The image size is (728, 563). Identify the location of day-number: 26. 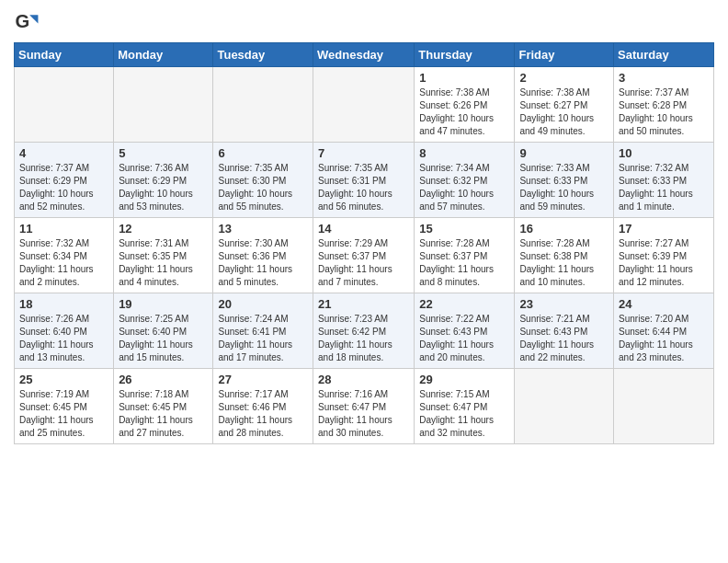
(164, 379).